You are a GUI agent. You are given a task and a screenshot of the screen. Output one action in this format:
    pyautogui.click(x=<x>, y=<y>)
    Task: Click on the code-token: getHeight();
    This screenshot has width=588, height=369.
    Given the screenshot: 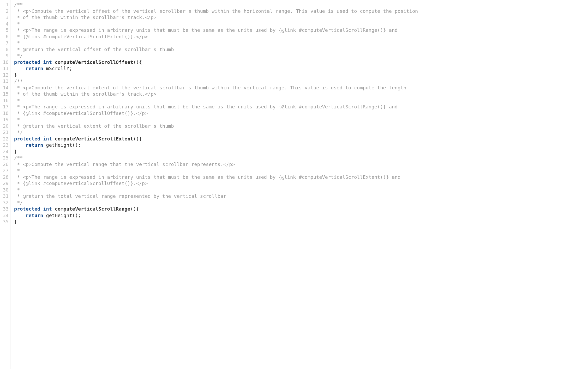 What is the action you would take?
    pyautogui.click(x=62, y=215)
    